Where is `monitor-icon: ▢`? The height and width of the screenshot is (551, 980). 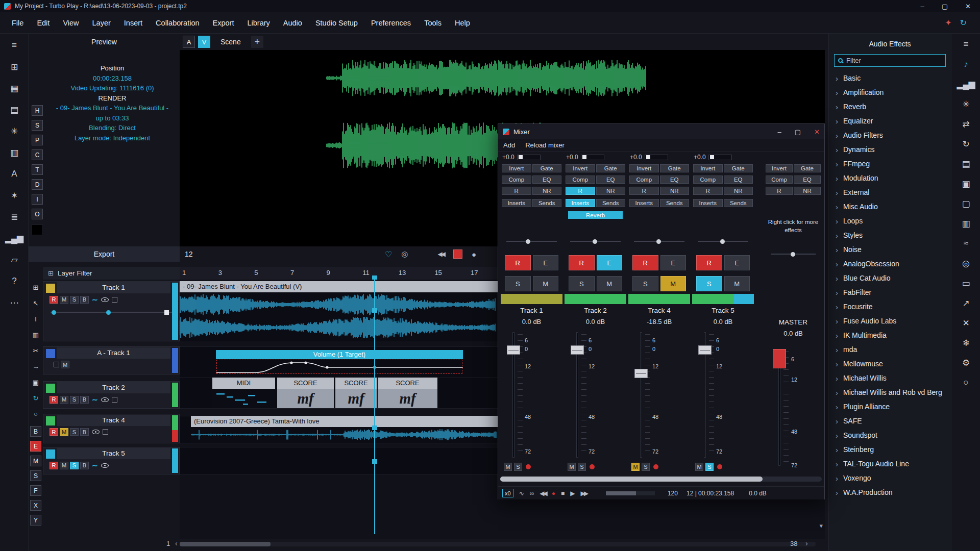 monitor-icon: ▢ is located at coordinates (966, 204).